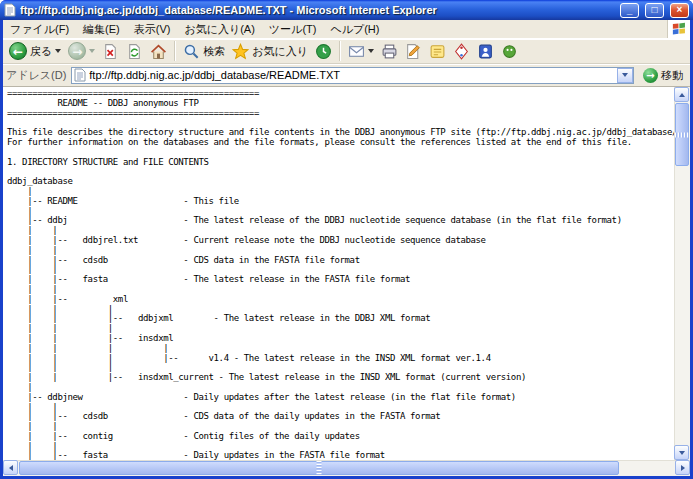 The width and height of the screenshot is (693, 479). What do you see at coordinates (40, 29) in the screenshot?
I see `menu-item-file: ファイル(F)` at bounding box center [40, 29].